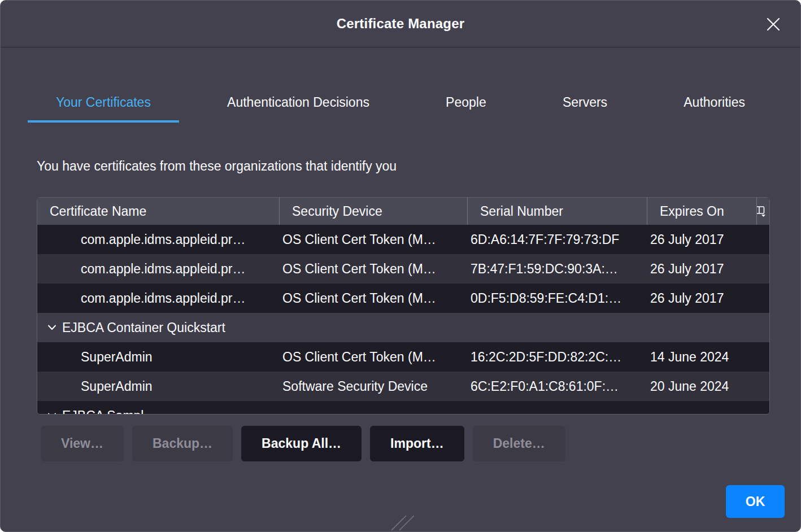 The image size is (801, 532). I want to click on cell-expires-on: 20 June 2024, so click(702, 386).